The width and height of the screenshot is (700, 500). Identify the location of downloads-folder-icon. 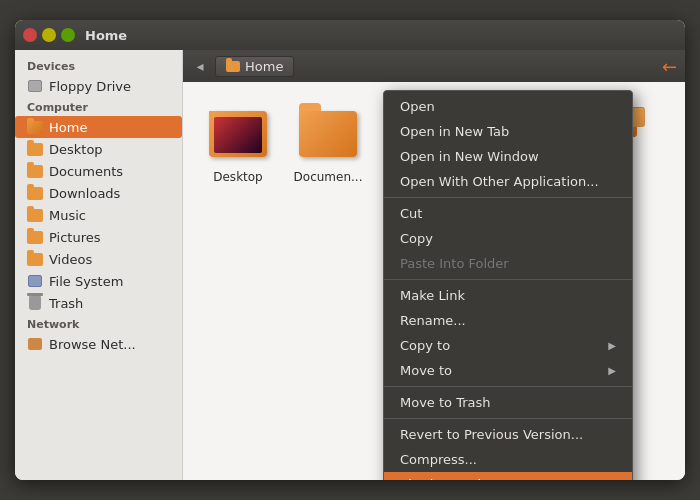
(35, 193).